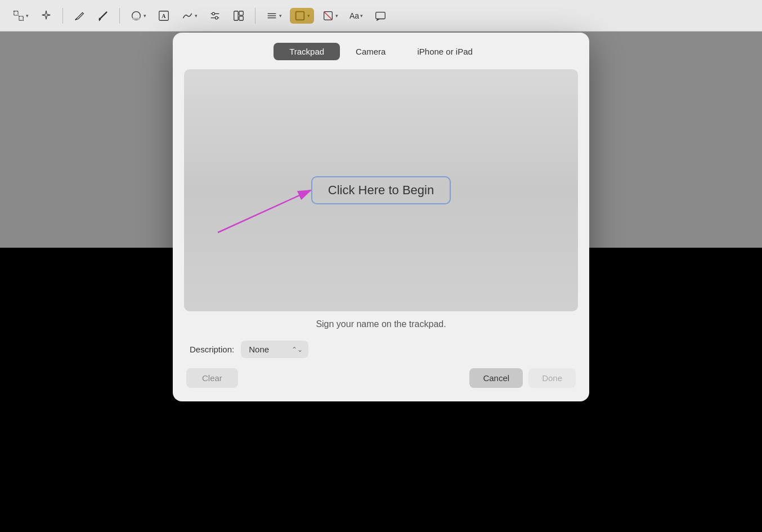  I want to click on click-here-button: Click Here to Begin, so click(381, 190).